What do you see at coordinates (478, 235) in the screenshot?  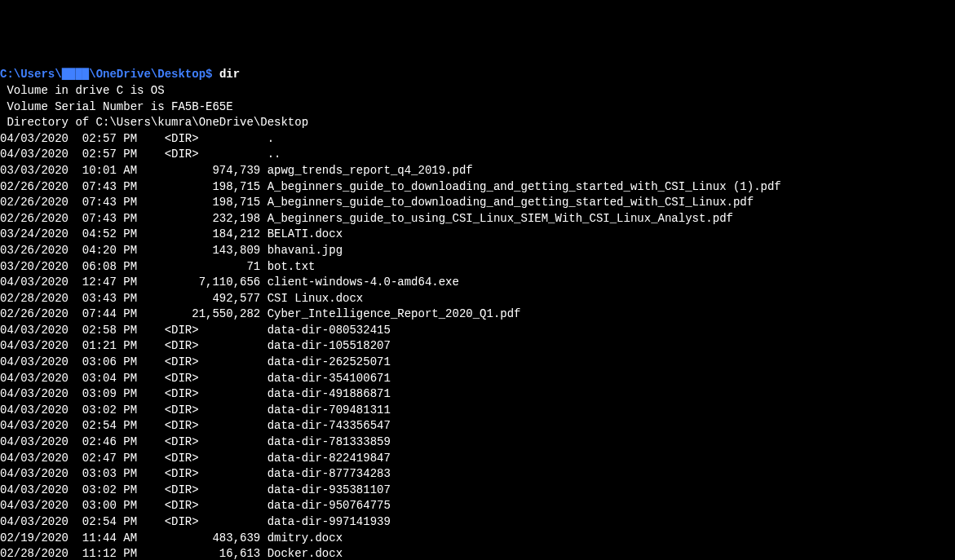 I see `dir-entry: 03/24/2020 04:52 PM 184,212 BELATI.docx` at bounding box center [478, 235].